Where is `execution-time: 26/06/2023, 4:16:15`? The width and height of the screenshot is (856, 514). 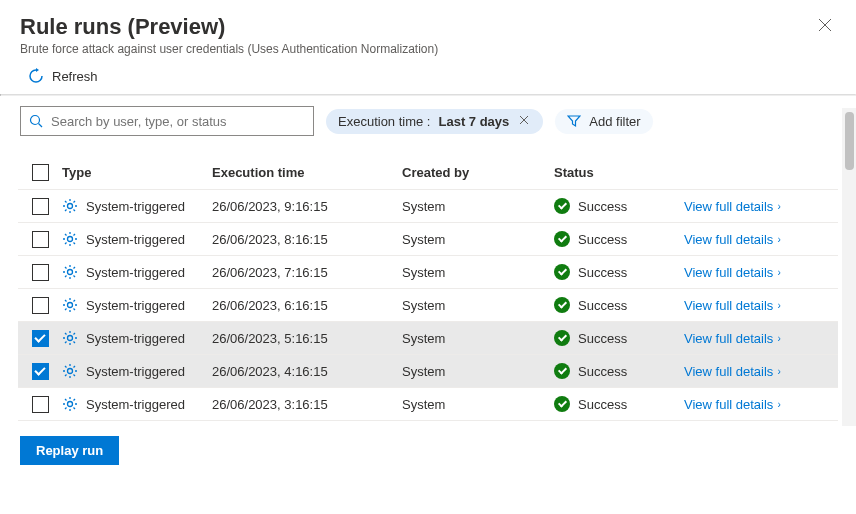 execution-time: 26/06/2023, 4:16:15 is located at coordinates (307, 372).